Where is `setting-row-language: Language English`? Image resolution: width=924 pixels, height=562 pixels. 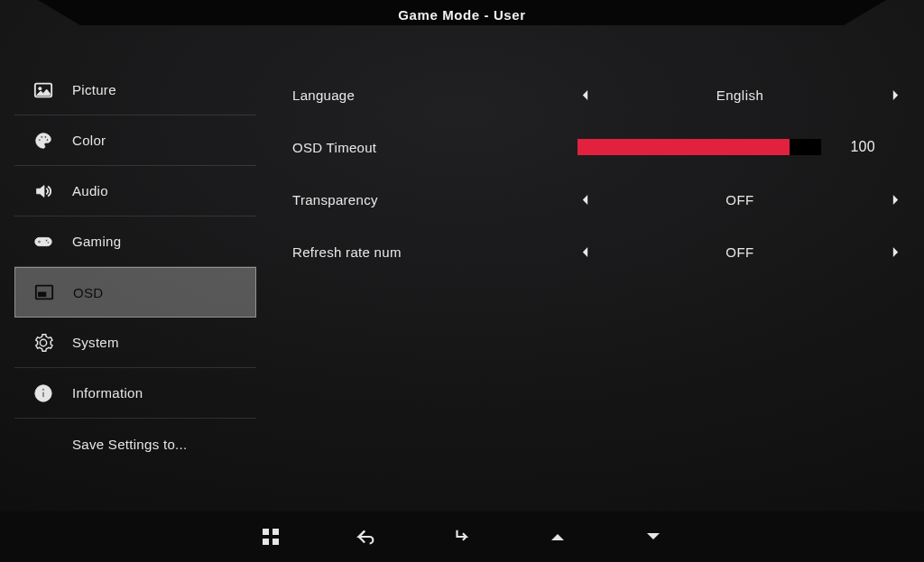 setting-row-language: Language English is located at coordinates (596, 95).